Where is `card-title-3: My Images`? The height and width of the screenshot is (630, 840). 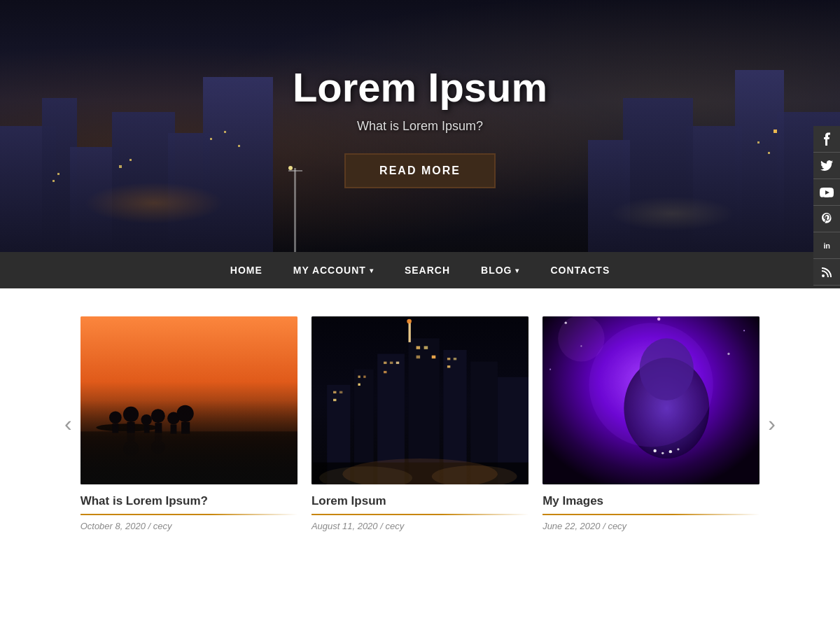
card-title-3: My Images is located at coordinates (651, 501).